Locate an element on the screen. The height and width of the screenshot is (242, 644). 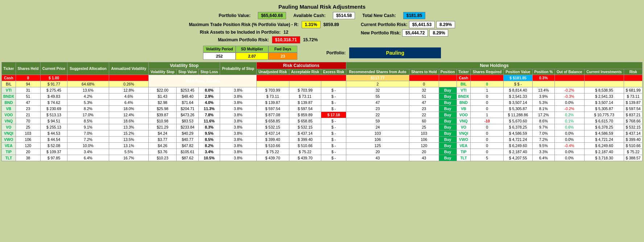
col-excess-risk: Excess Risk is located at coordinates (334, 72).